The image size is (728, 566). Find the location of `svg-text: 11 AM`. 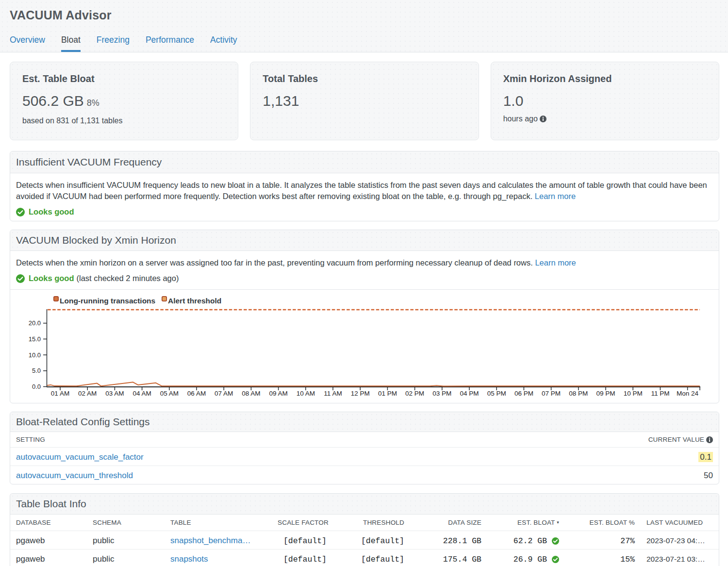

svg-text: 11 AM is located at coordinates (333, 393).